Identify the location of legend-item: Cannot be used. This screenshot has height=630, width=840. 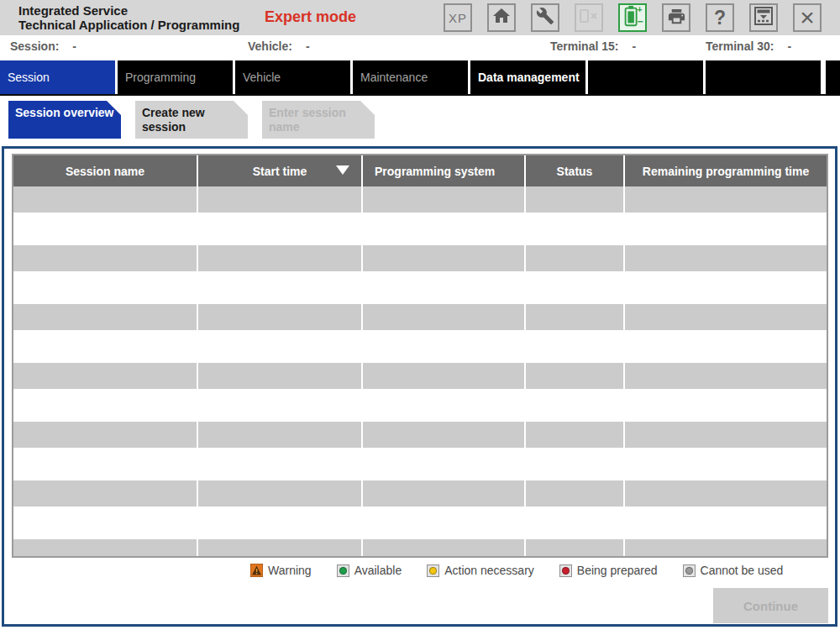
(733, 570).